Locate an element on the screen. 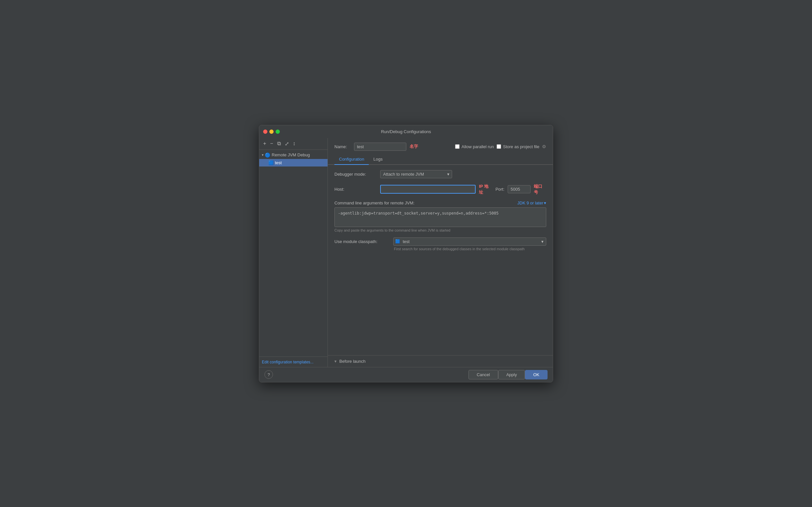  name-label: Name: is located at coordinates (342, 147).